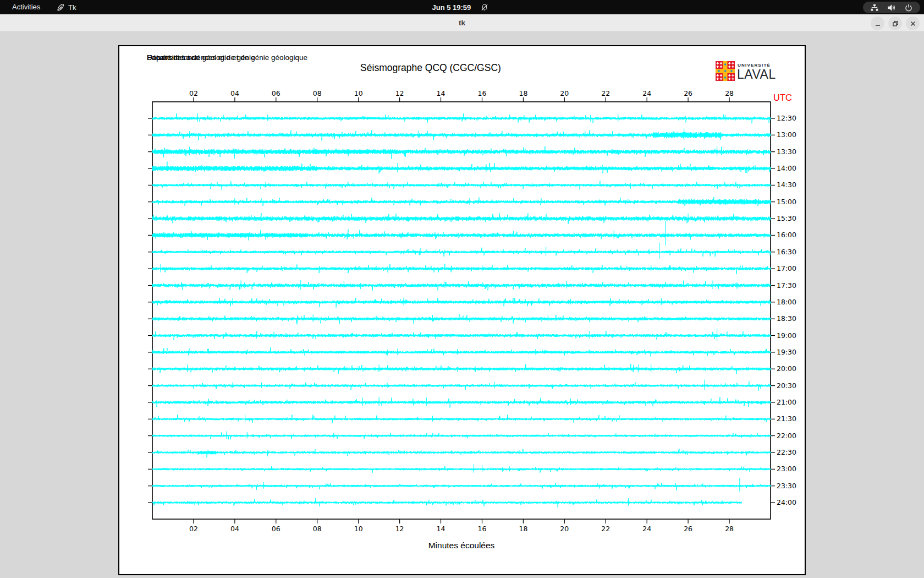 The height and width of the screenshot is (578, 924). What do you see at coordinates (787, 269) in the screenshot?
I see `trace-time-label: 17:00` at bounding box center [787, 269].